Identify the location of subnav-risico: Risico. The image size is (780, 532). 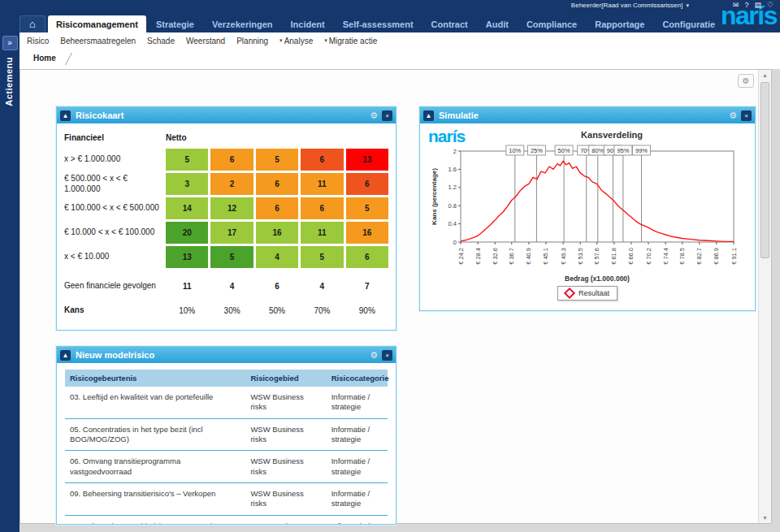
(37, 41).